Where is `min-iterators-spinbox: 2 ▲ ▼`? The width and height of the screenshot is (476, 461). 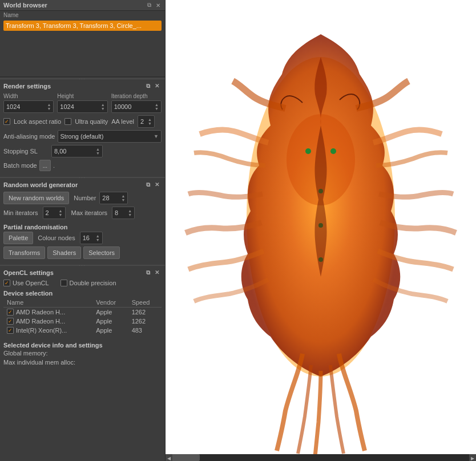 min-iterators-spinbox: 2 ▲ ▼ is located at coordinates (54, 213).